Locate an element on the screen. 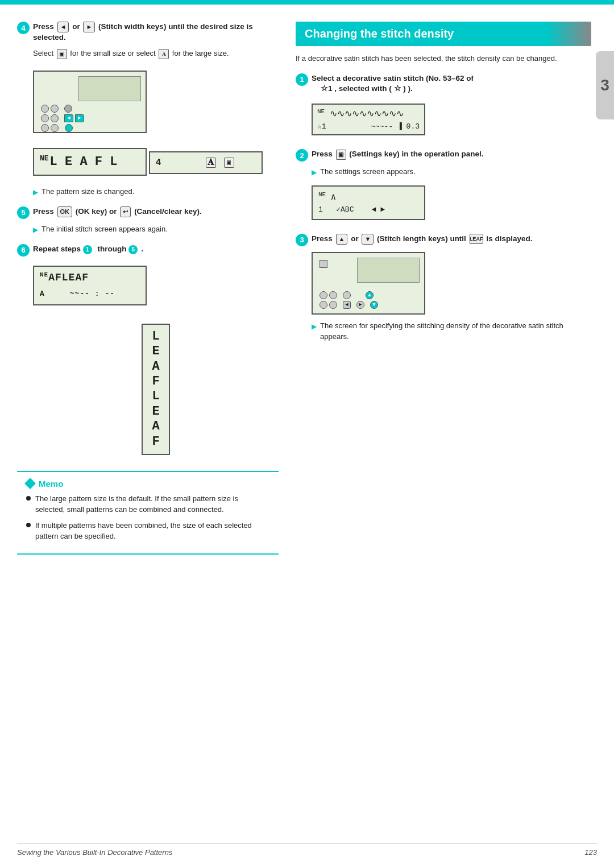  step-5-heading: Press OK (OK key) or ↩ (Cancel/clear key… is located at coordinates (117, 212).